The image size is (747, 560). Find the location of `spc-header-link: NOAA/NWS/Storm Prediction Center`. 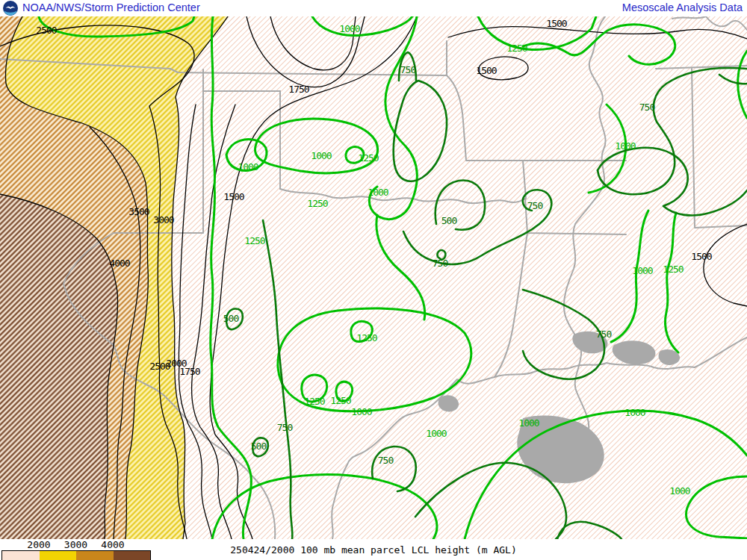

spc-header-link: NOAA/NWS/Storm Prediction Center is located at coordinates (111, 7).